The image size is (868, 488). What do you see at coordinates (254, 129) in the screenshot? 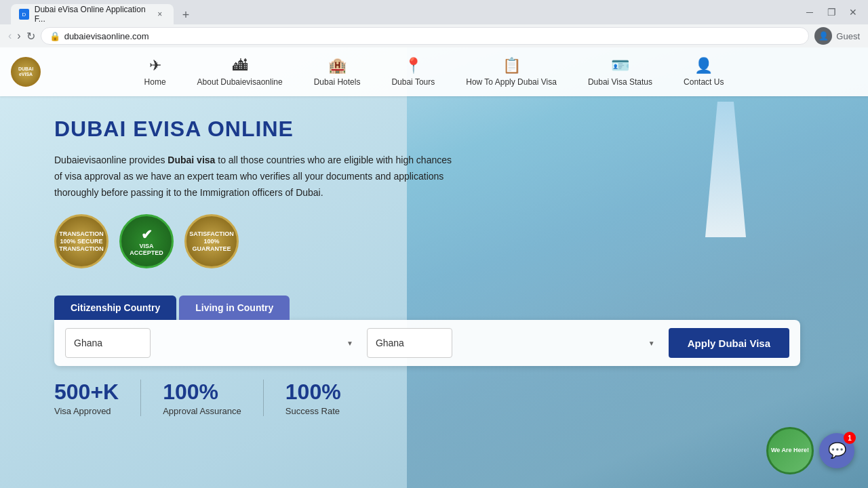
I see `hero-title: DUBAI EVISA ONLINE` at bounding box center [254, 129].